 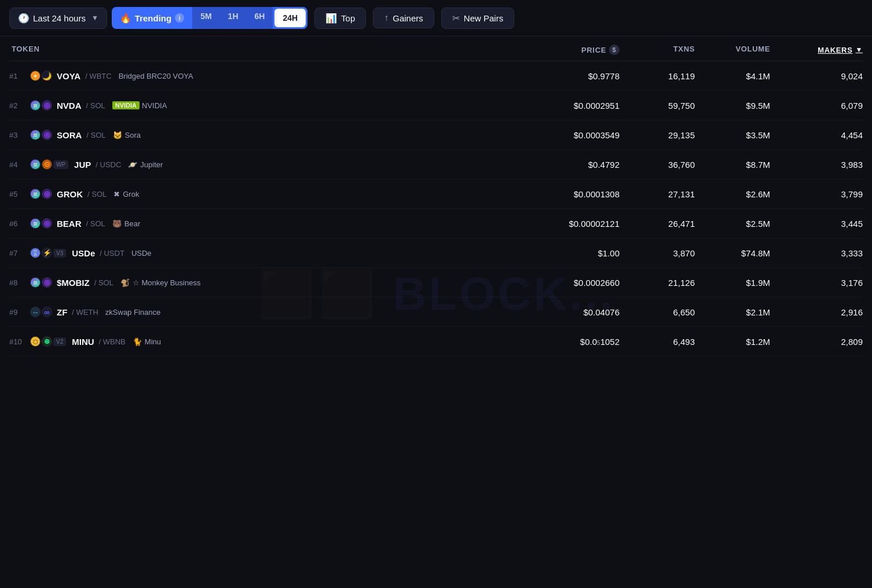 What do you see at coordinates (483, 19) in the screenshot?
I see `new-pairs-button-label: New Pairs` at bounding box center [483, 19].